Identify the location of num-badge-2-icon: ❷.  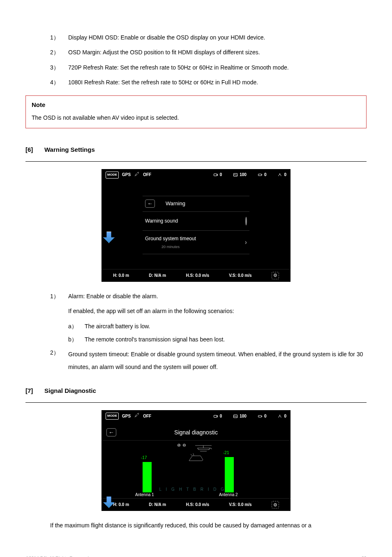
(184, 449).